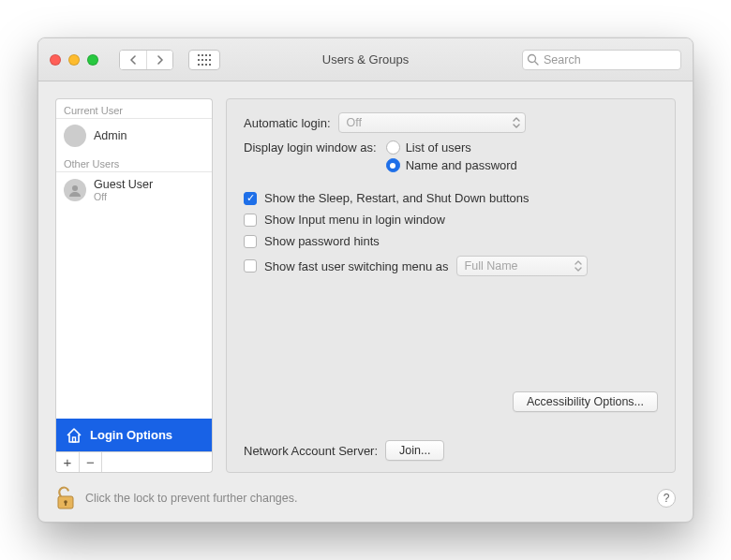 The height and width of the screenshot is (560, 731). I want to click on lock-hint-text: Click the lock to prevent further change…, so click(191, 498).